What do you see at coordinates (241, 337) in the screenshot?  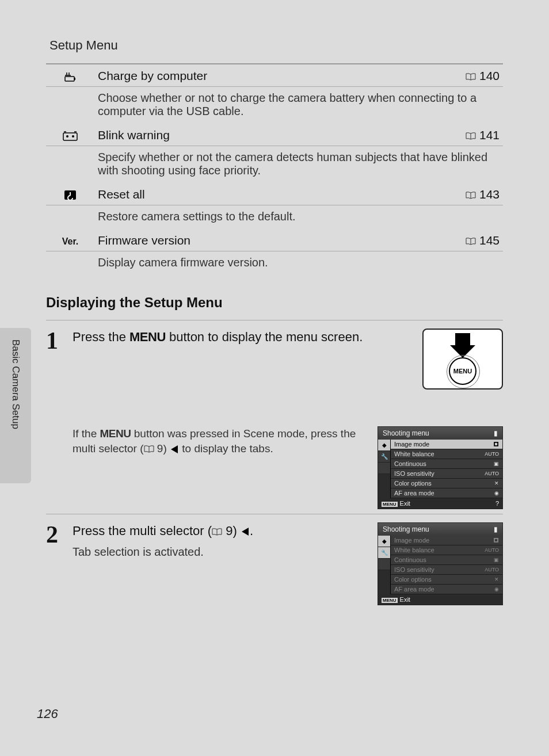 I see `step-1-text: Press the MENU button to display the men…` at bounding box center [241, 337].